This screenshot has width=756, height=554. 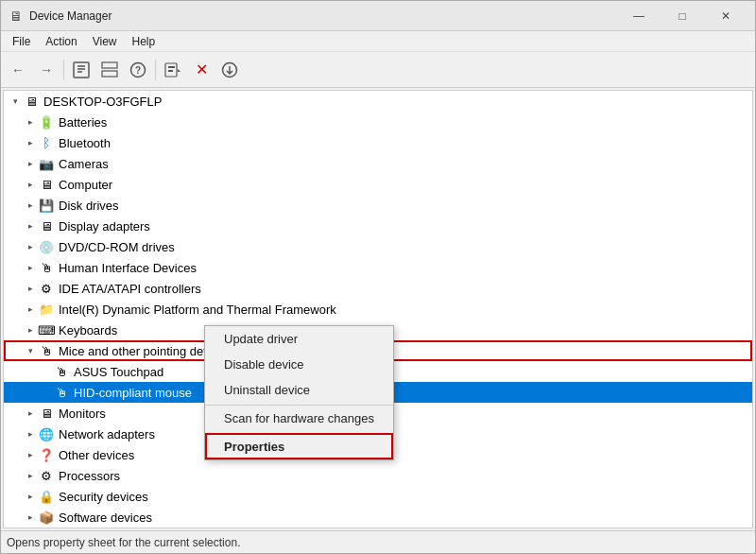 What do you see at coordinates (30, 184) in the screenshot?
I see `computer-arrow` at bounding box center [30, 184].